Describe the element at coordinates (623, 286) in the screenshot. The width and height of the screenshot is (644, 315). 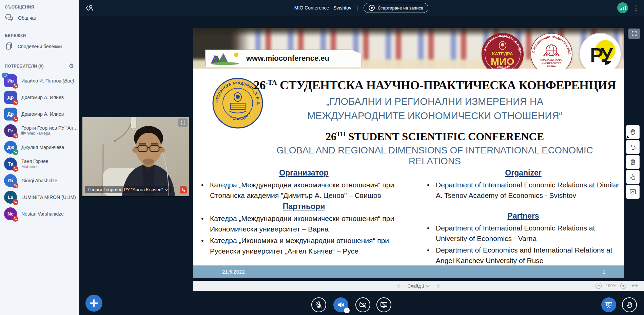
I see `zoom-in-icon: +` at that location.